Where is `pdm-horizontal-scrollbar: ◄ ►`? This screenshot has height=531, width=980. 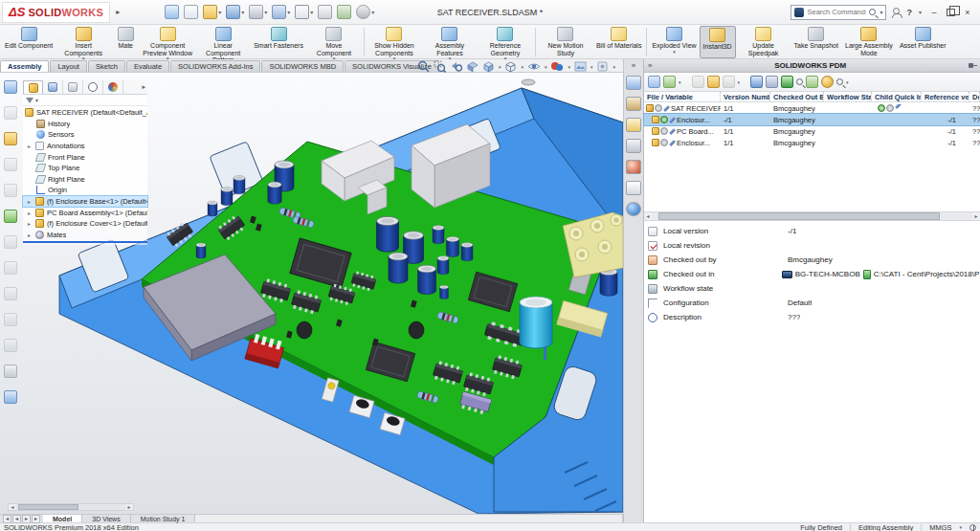 pdm-horizontal-scrollbar: ◄ ► is located at coordinates (812, 216).